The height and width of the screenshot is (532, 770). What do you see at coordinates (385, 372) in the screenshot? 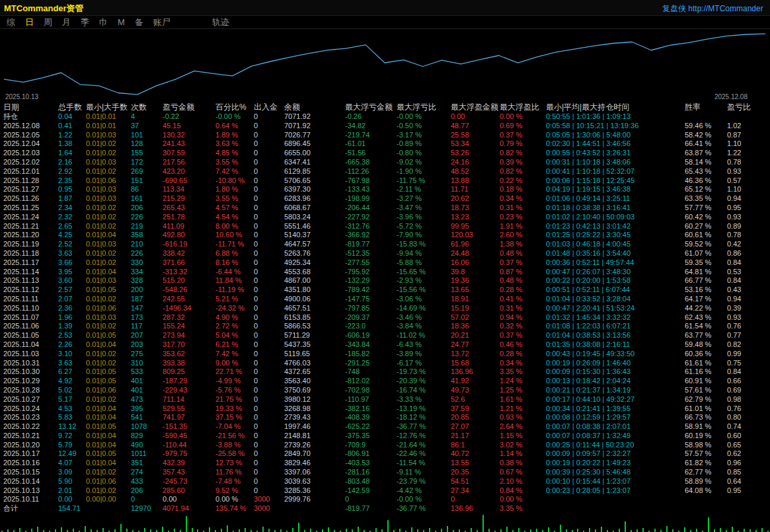
I see `table-row: 2025.10.306.270.01|0.05533809.2522.71 %0…` at bounding box center [385, 372].